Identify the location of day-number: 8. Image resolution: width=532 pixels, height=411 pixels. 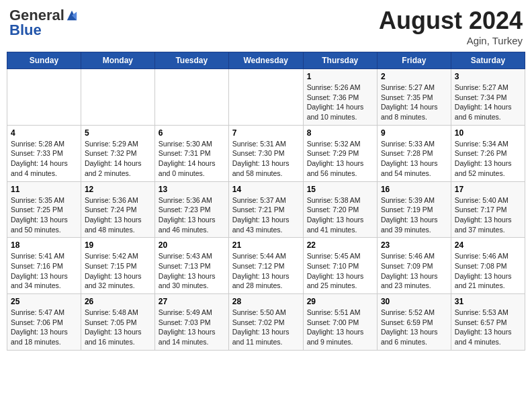
(340, 133).